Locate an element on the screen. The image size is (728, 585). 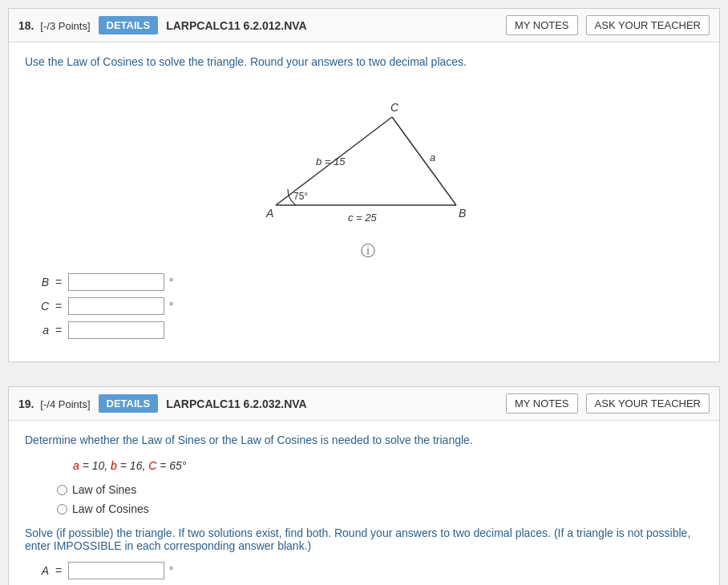
side-a-label: a is located at coordinates (433, 157).